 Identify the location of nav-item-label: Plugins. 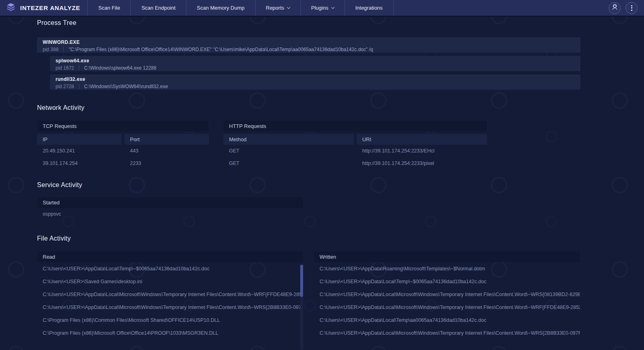
(320, 8).